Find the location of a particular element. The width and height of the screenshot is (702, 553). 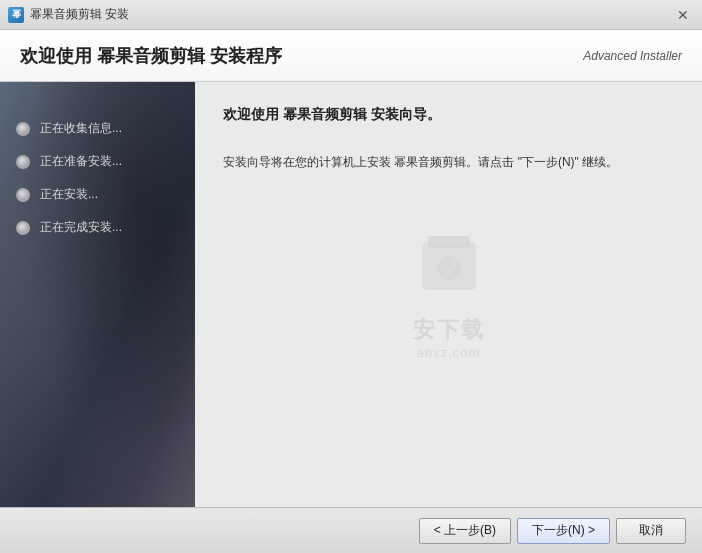

sidebar-item-prepare: 正在准备安装... is located at coordinates (98, 162).